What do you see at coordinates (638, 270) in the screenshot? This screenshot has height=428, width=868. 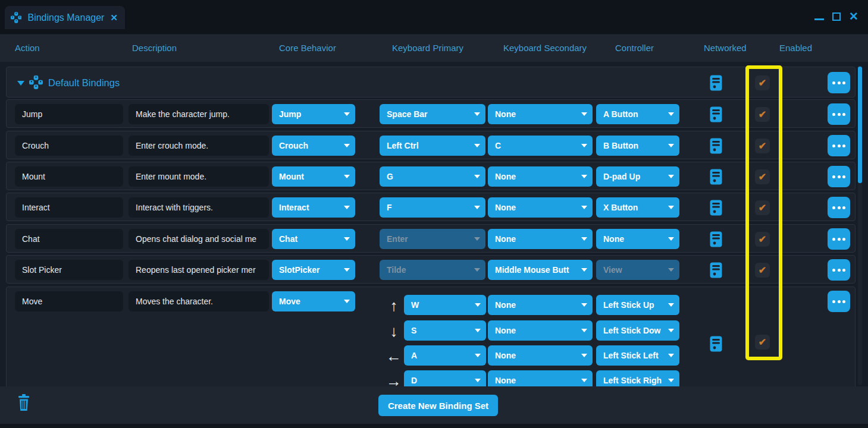 I see `controller-dropdown: View` at bounding box center [638, 270].